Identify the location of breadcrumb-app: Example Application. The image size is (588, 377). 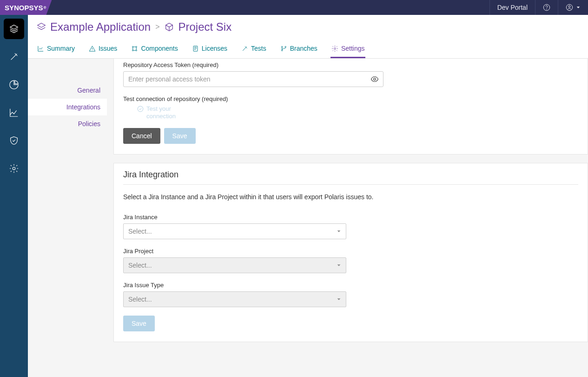
(93, 27).